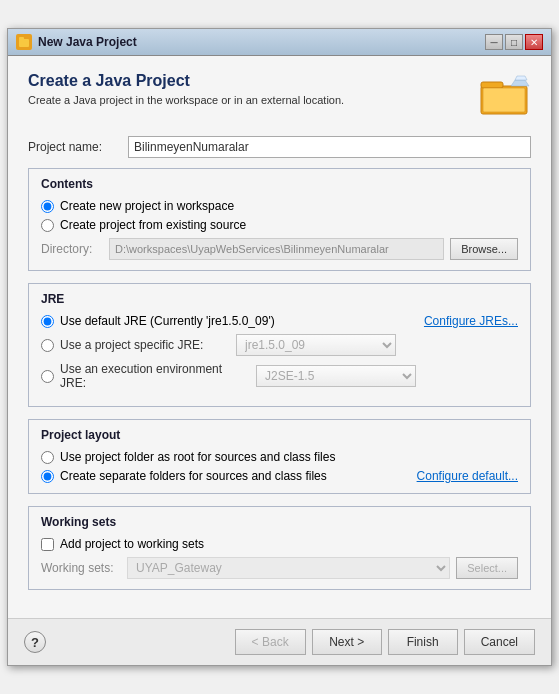 The width and height of the screenshot is (559, 694). Describe the element at coordinates (280, 544) in the screenshot. I see `working-sets-checkbox-row: Add project to working sets` at that location.